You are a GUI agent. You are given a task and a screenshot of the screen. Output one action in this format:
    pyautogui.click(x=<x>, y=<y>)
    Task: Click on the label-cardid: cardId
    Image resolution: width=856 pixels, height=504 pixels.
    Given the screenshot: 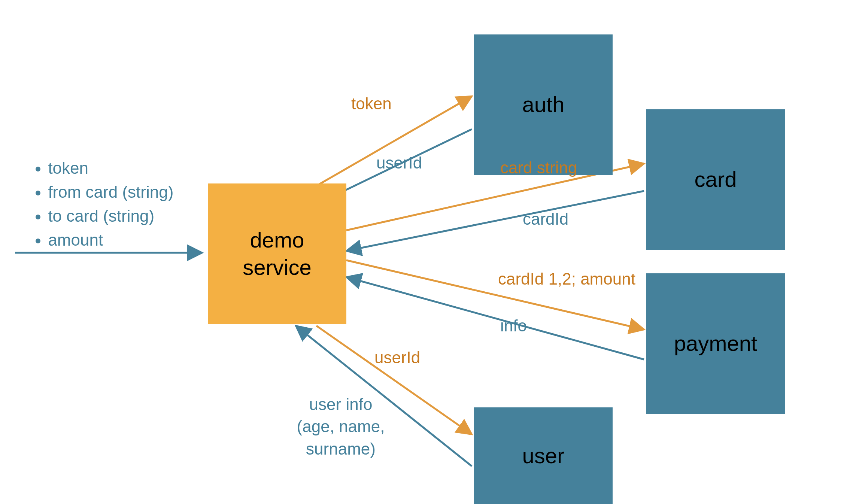 What is the action you would take?
    pyautogui.click(x=546, y=219)
    